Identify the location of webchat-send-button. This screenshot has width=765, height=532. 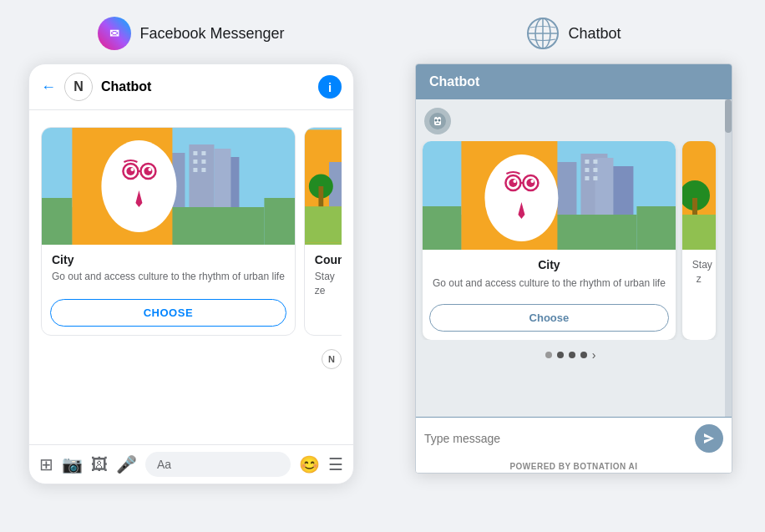
(709, 438).